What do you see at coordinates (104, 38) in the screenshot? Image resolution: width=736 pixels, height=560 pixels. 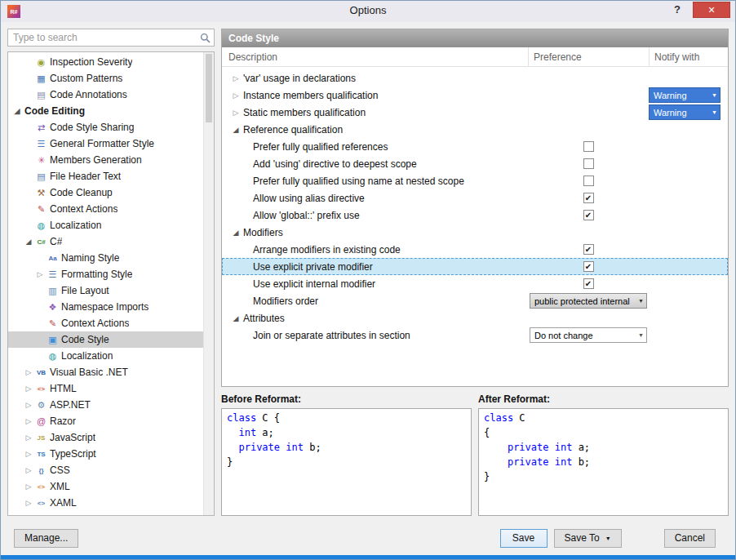 I see `search-input` at bounding box center [104, 38].